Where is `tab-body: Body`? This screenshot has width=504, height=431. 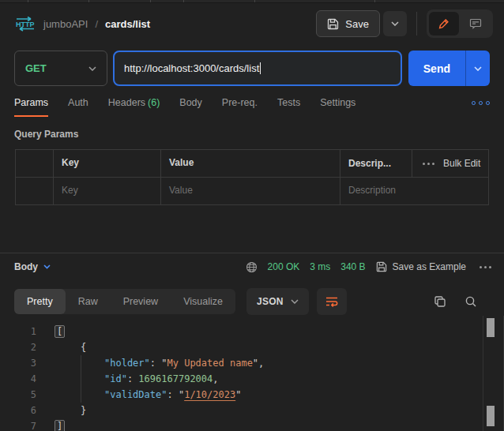 tab-body: Body is located at coordinates (191, 103).